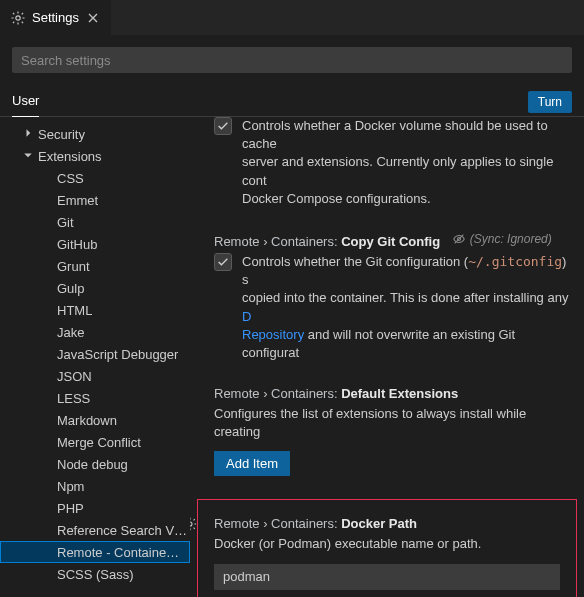 This screenshot has height=597, width=584. I want to click on setting-desc: Configures the list of extensions to alw…, so click(393, 423).